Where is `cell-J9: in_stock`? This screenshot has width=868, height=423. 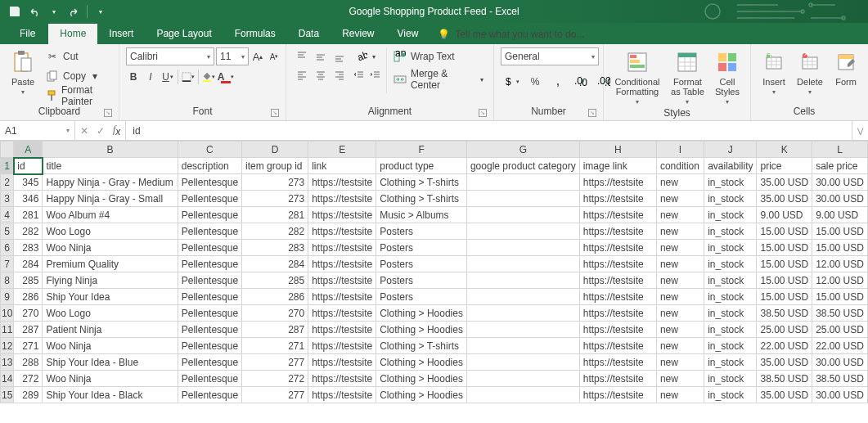 cell-J9: in_stock is located at coordinates (731, 297).